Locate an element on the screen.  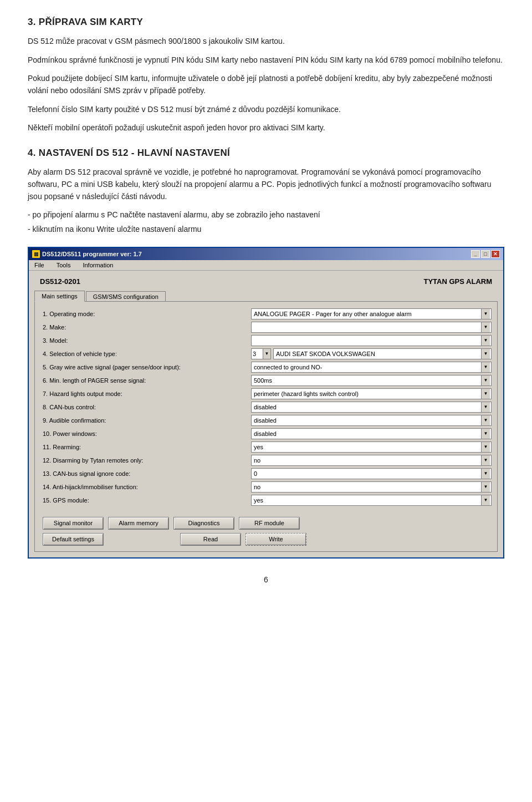
chapter4-heading: 4. NASTAVENÍ DS 512 - HLAVNÍ NASTAVENÍ is located at coordinates (266, 153).